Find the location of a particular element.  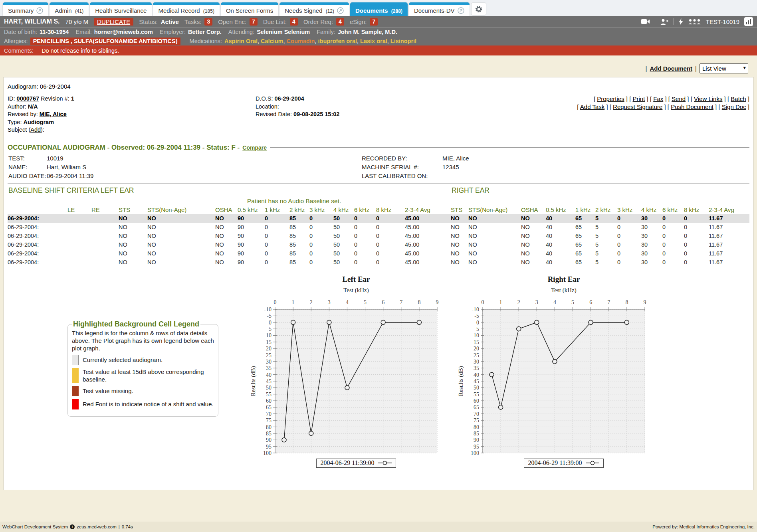

document-id-link: 0000767 is located at coordinates (28, 99).